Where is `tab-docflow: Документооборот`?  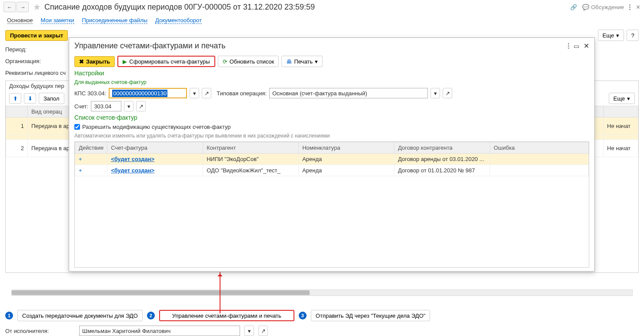
tab-docflow: Документооборот is located at coordinates (178, 20).